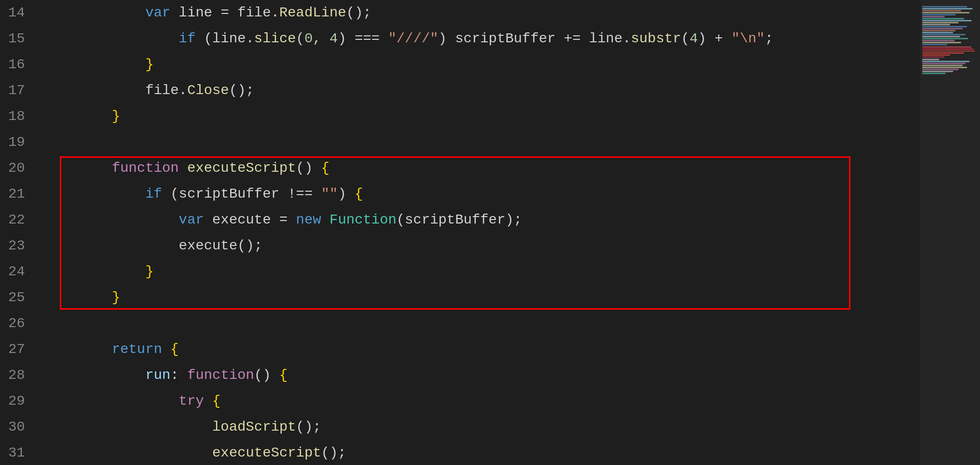 This screenshot has height=465, width=980. What do you see at coordinates (20, 142) in the screenshot?
I see `line-number: 19` at bounding box center [20, 142].